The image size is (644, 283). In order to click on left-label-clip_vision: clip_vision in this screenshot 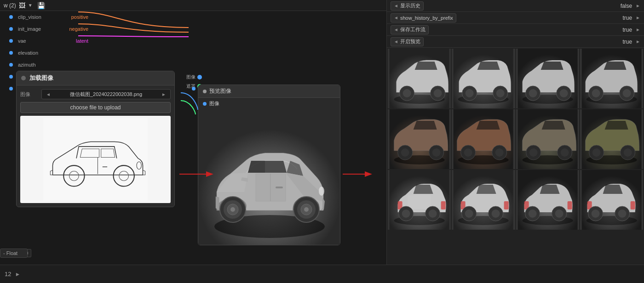, I will do `click(25, 17)`.